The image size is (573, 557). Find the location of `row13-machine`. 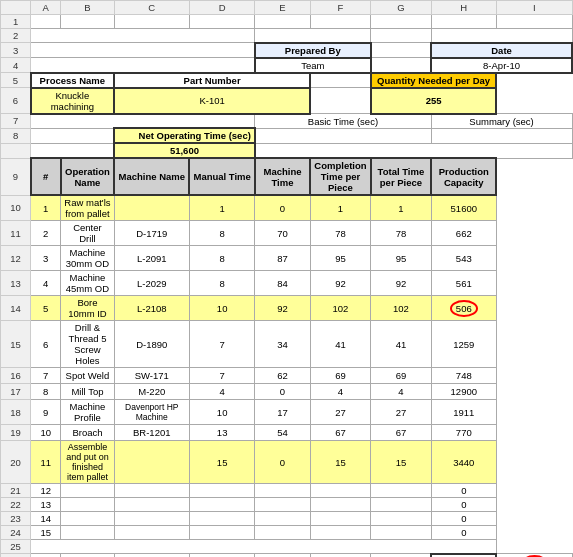

row13-machine is located at coordinates (282, 505).